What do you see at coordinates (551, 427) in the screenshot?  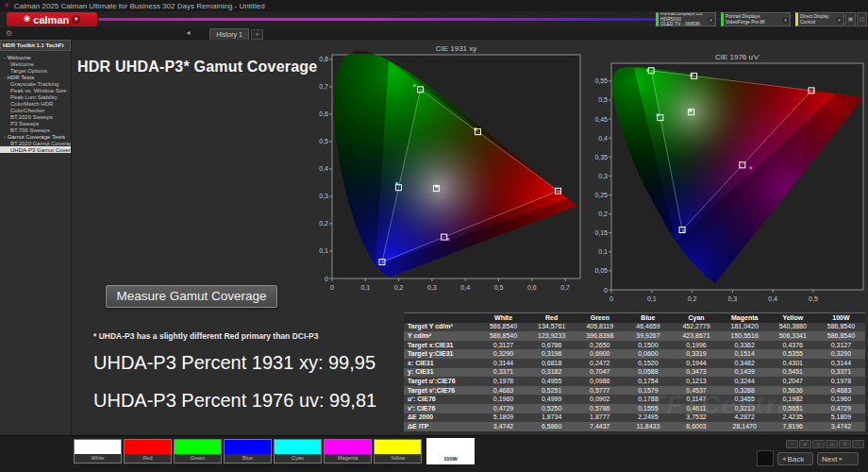 I see `table-cell: 6,5860` at bounding box center [551, 427].